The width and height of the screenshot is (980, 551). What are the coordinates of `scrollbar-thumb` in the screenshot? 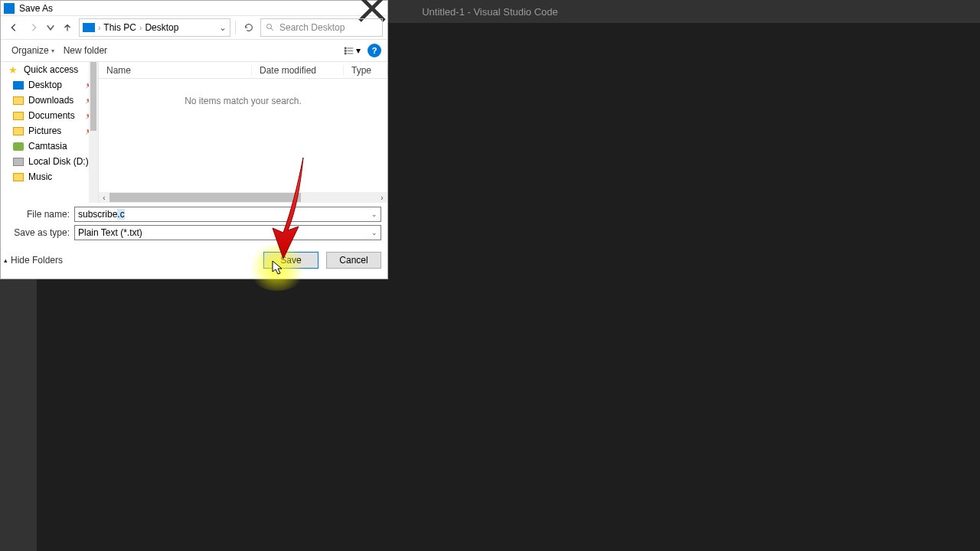 It's located at (205, 197).